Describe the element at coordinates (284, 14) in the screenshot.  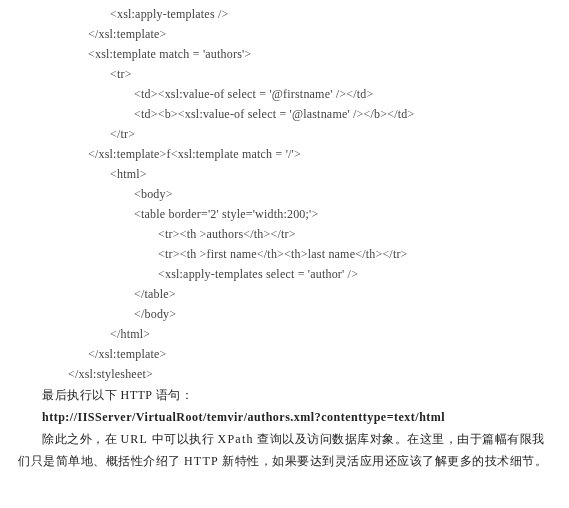
I see `code-line: <xsl:apply-templates />` at that location.